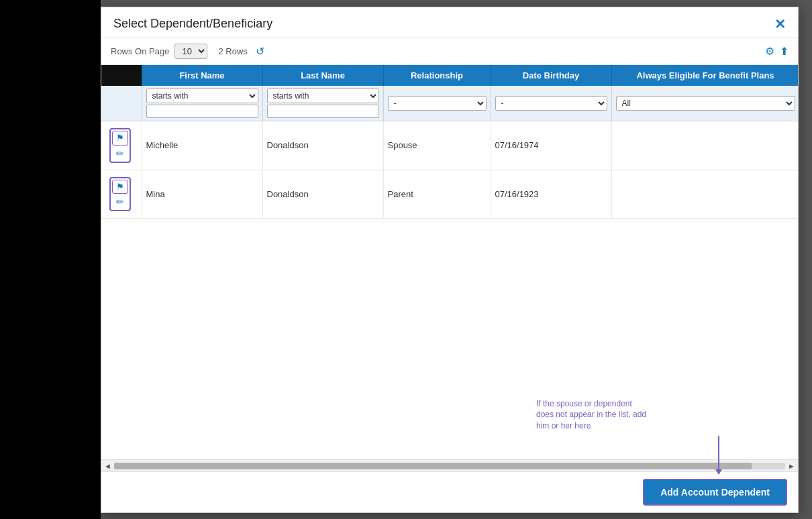 The height and width of the screenshot is (519, 812). Describe the element at coordinates (191, 51) in the screenshot. I see `rows-per-page-select: 10 5 25 50` at that location.